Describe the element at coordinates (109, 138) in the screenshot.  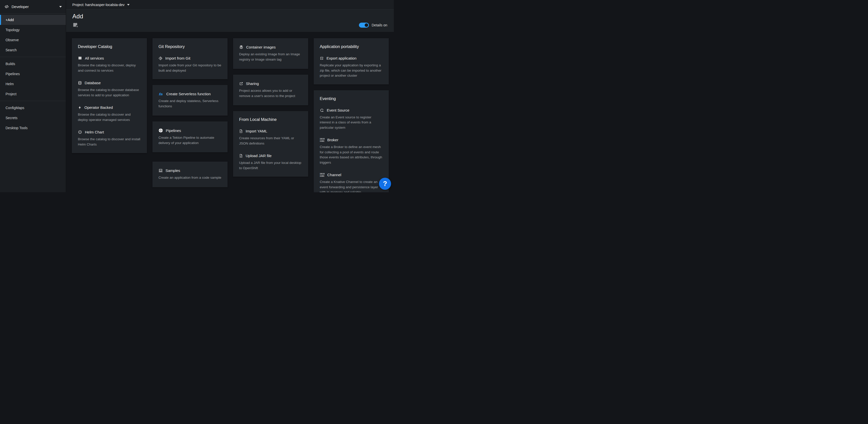
I see `card-item-helm-chart: Helm Chart Browse the catalog to discove…` at that location.